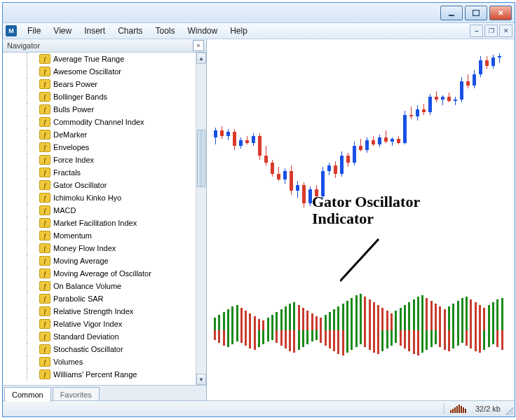 Image resolution: width=516 pixels, height=420 pixels. Describe the element at coordinates (201, 158) in the screenshot. I see `scroll-thumb` at that location.